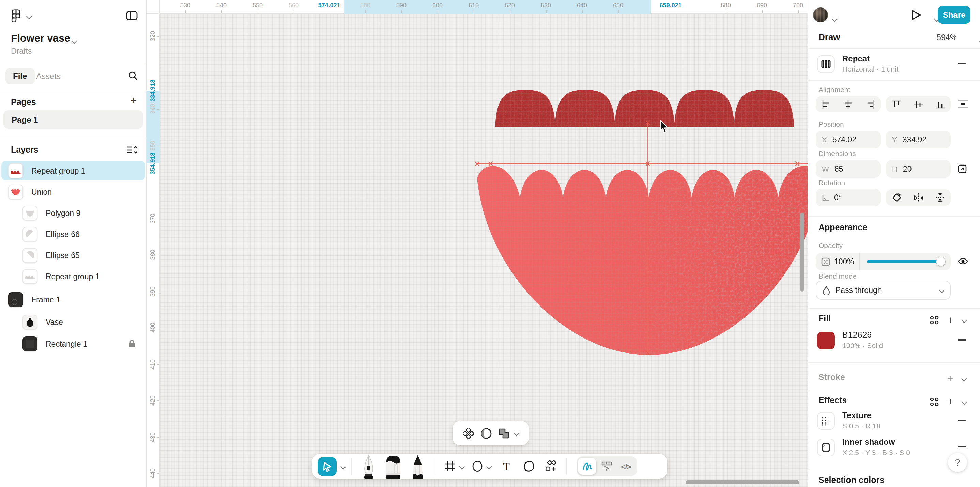 Image resolution: width=980 pixels, height=487 pixels. Describe the element at coordinates (843, 227) in the screenshot. I see `appearance-header: Appearance` at that location.